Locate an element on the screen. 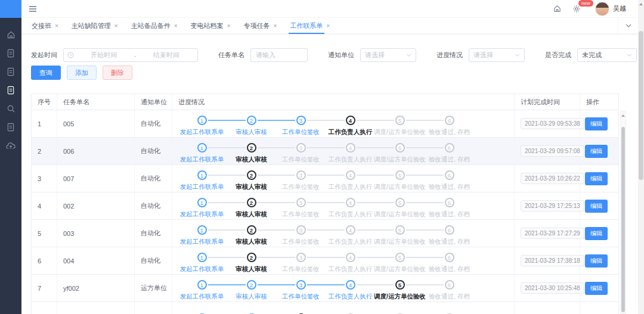  date-range-input: 开始时间 - 结束时间 is located at coordinates (131, 55).